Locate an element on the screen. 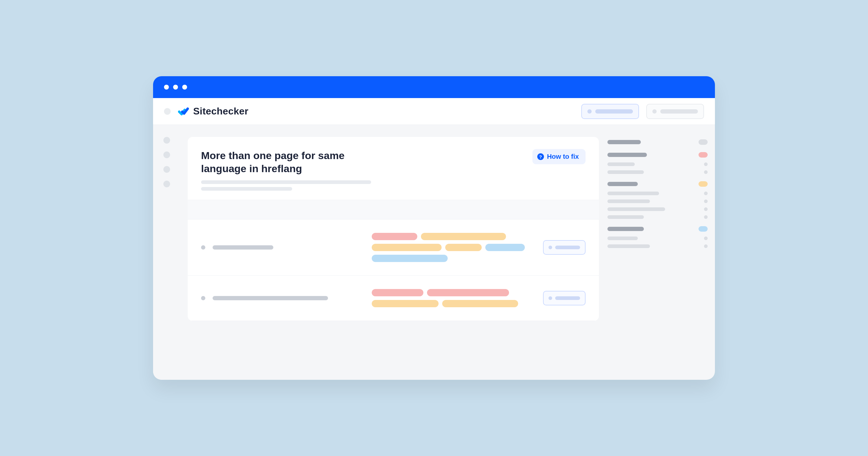 The image size is (868, 456). window-titlebar is located at coordinates (434, 87).